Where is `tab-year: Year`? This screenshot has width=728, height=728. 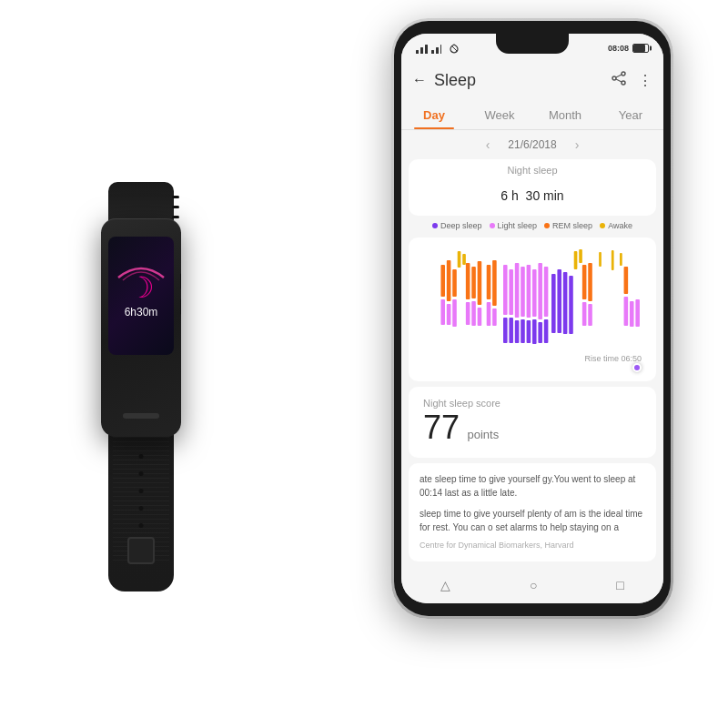 tab-year: Year is located at coordinates (631, 115).